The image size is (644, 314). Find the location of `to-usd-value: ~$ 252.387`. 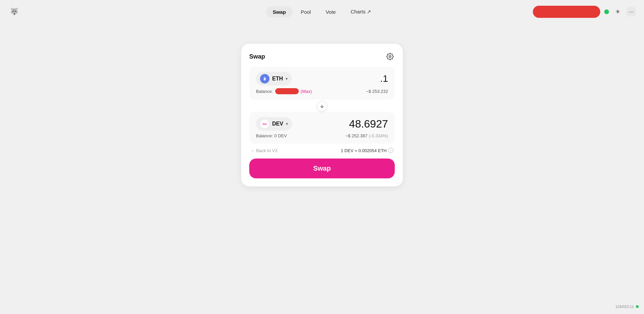

to-usd-value: ~$ 252.387 is located at coordinates (356, 136).